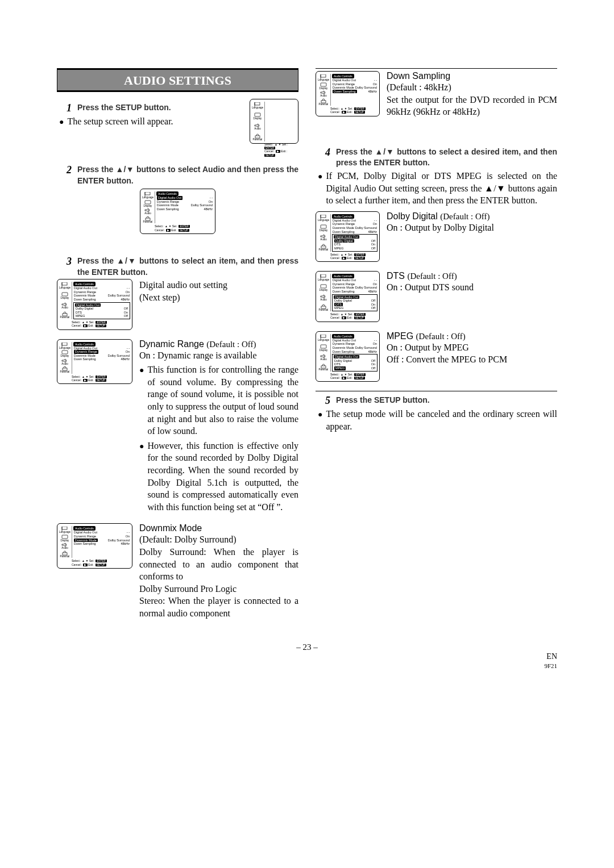 Image resolution: width=614 pixels, height=868 pixels. Describe the element at coordinates (441, 189) in the screenshot. I see `bullet-text: If PCM, Dolby Digital or DTS MPEG is sel…` at that location.